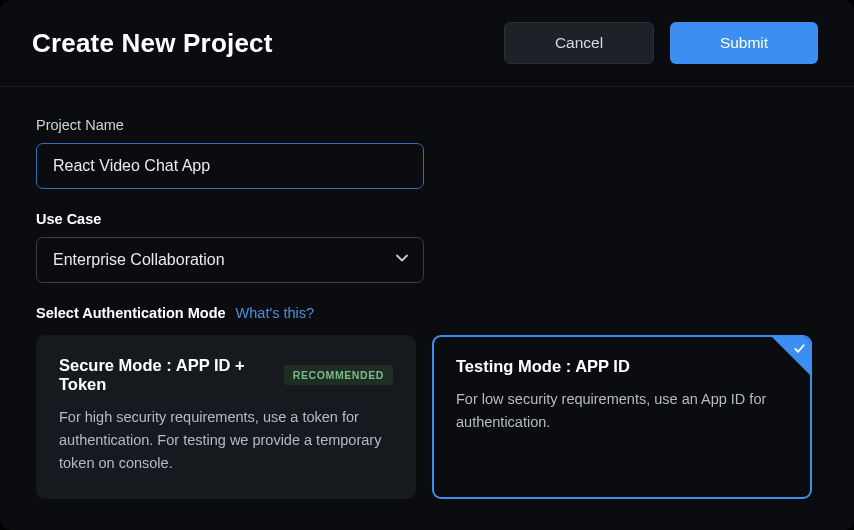 This screenshot has width=854, height=530. I want to click on submit-button: Submit, so click(744, 43).